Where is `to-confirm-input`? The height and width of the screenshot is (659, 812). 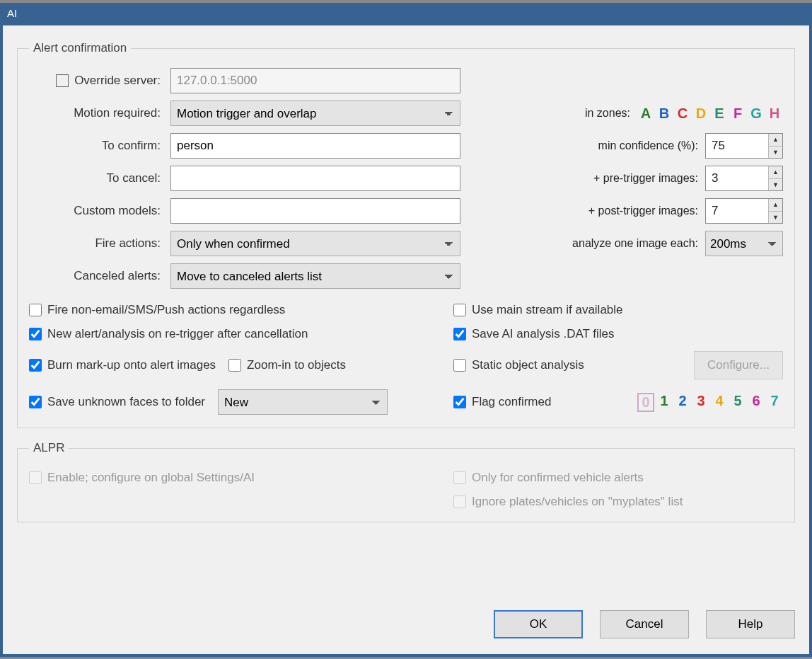 to-confirm-input is located at coordinates (315, 146).